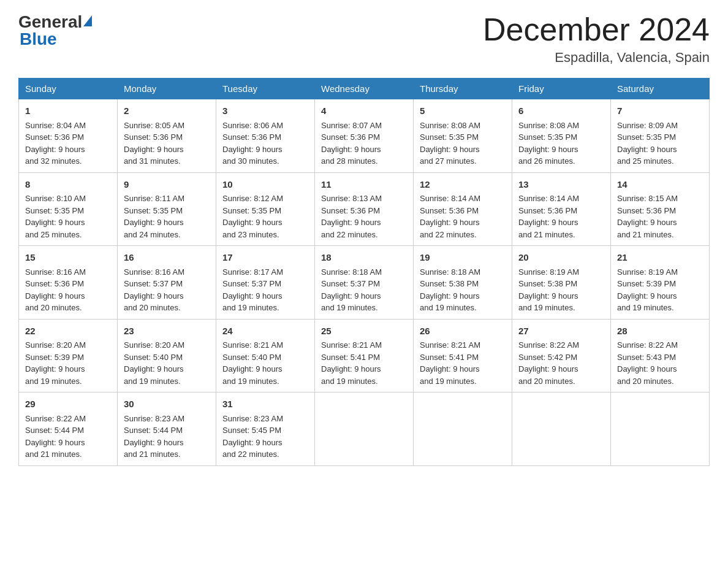 The image size is (728, 563). I want to click on day-number: 5, so click(463, 112).